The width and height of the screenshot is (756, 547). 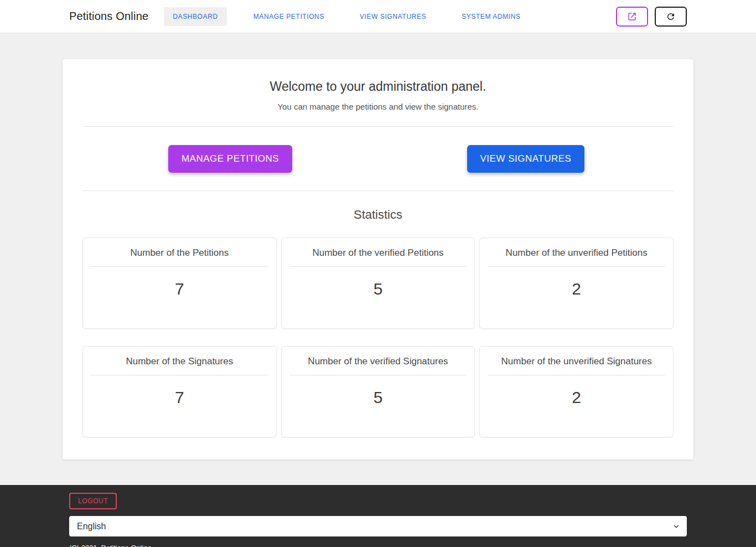 What do you see at coordinates (378, 86) in the screenshot?
I see `welcome-title: Welcome to your administration panel.` at bounding box center [378, 86].